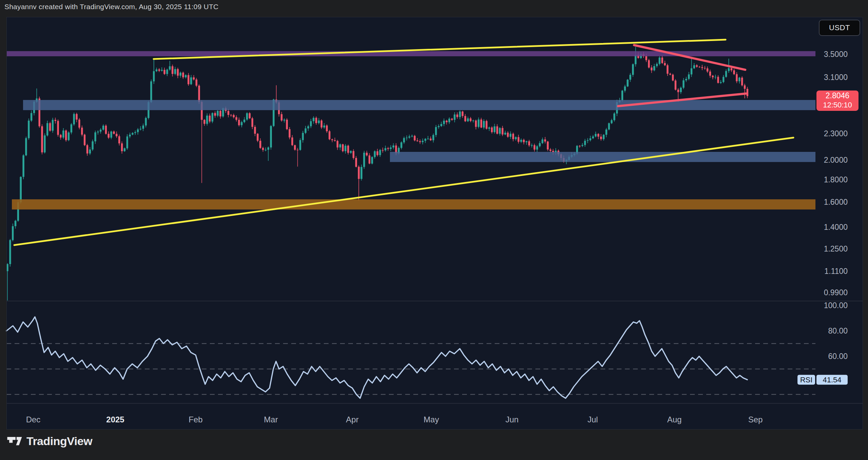 This screenshot has height=460, width=868. I want to click on price-tick-1.2500: 1.2500, so click(836, 249).